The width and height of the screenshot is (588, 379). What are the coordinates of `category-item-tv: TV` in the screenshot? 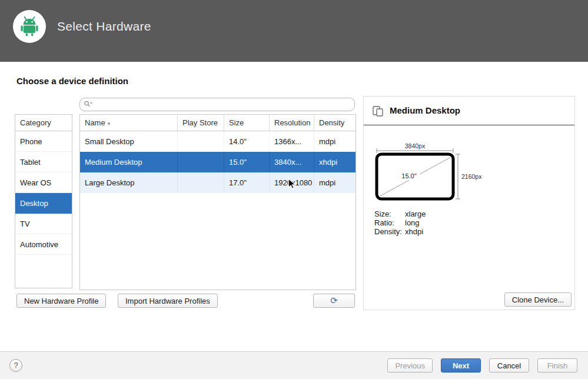 It's located at (44, 224).